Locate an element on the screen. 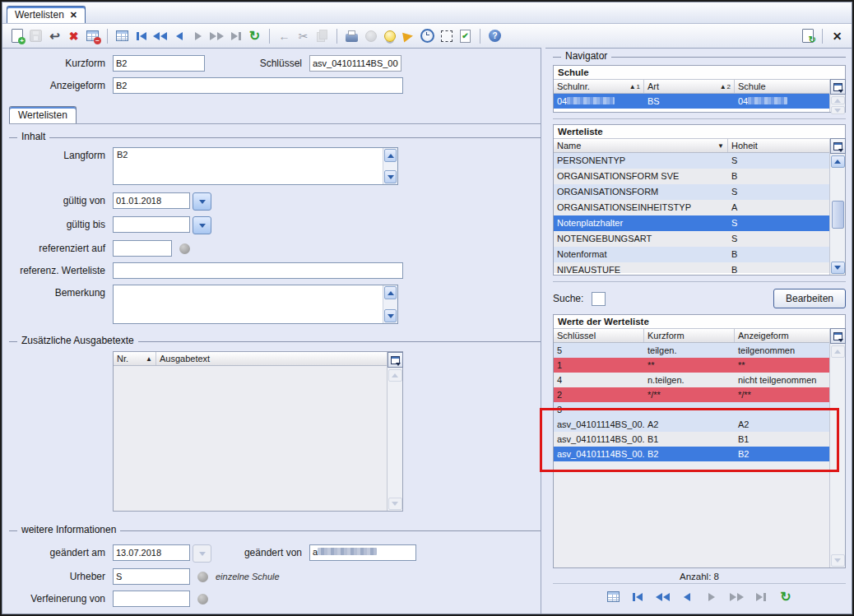 Image resolution: width=854 pixels, height=616 pixels. suche-input is located at coordinates (599, 299).